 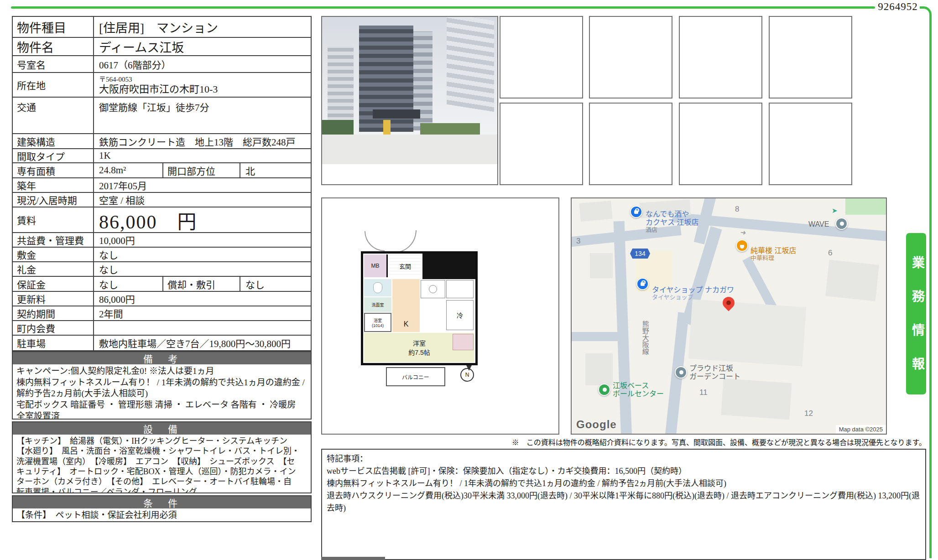 What do you see at coordinates (624, 504) in the screenshot?
I see `special-notes: 特記事項： webサービス広告掲載 [許可]・保険：保険要加入（指定なし）・カギ…` at bounding box center [624, 504].